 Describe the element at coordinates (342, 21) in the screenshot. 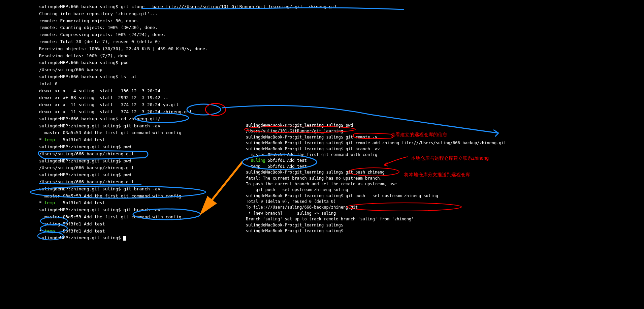

I see `terminal-line: remote: Enumerating objects: 30, done.` at that location.